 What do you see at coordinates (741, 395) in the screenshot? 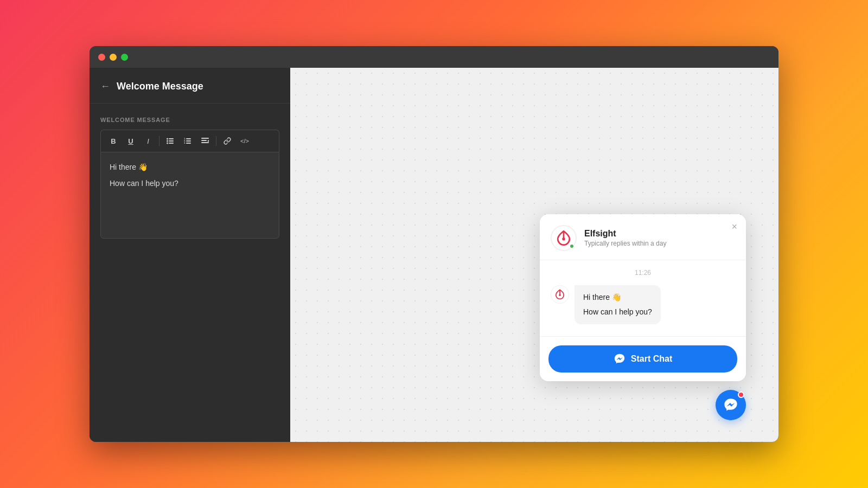
I see `floating-btn-notification-dot` at bounding box center [741, 395].